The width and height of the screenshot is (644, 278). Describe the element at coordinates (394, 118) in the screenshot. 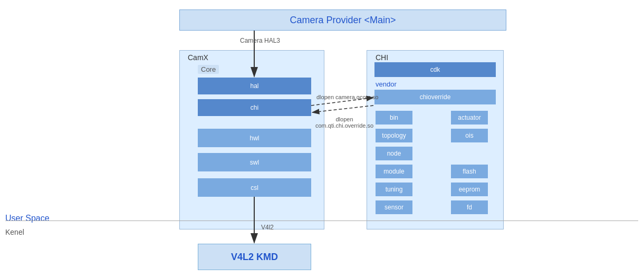

I see `bin-box: bin` at that location.